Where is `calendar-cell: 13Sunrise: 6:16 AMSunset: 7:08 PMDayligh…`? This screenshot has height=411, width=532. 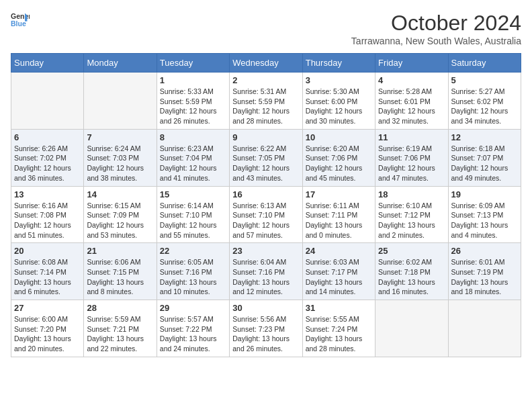
calendar-cell: 13Sunrise: 6:16 AMSunset: 7:08 PMDayligh… is located at coordinates (48, 215).